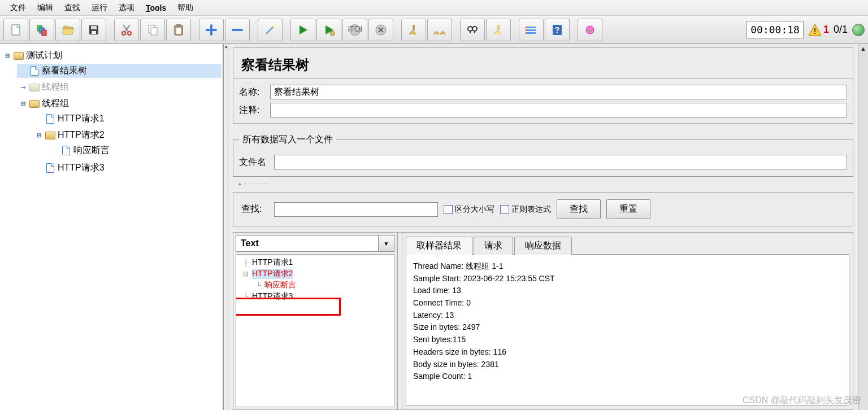  Describe the element at coordinates (543, 155) in the screenshot. I see `file-output-group: 所有数据写入一个文件 文件名` at that location.